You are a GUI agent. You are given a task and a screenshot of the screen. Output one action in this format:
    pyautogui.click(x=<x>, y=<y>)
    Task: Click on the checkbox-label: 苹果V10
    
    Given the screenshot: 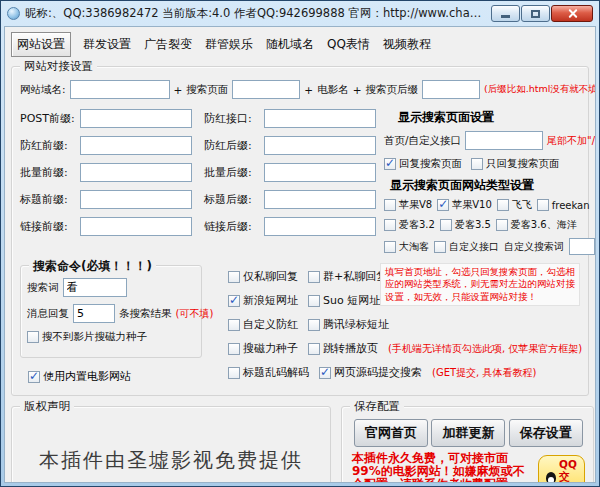 What is the action you would take?
    pyautogui.click(x=472, y=205)
    